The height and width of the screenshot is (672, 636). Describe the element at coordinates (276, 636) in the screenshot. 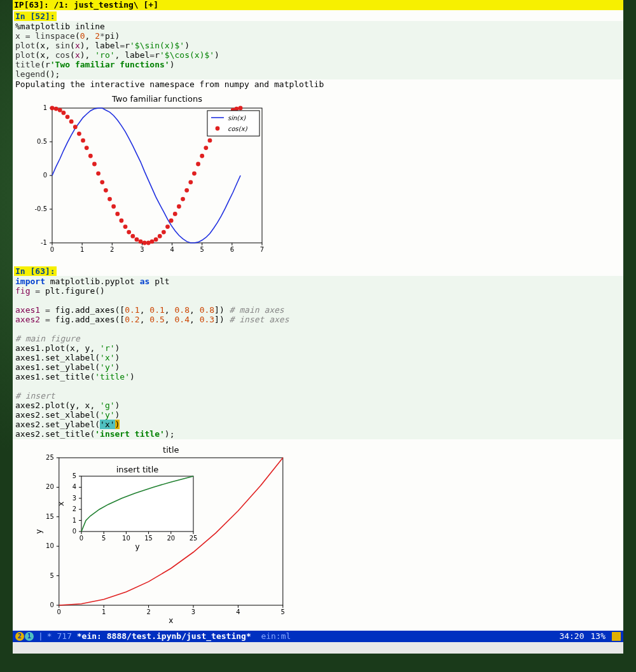

I see `modeline-mode: ein:ml` at that location.